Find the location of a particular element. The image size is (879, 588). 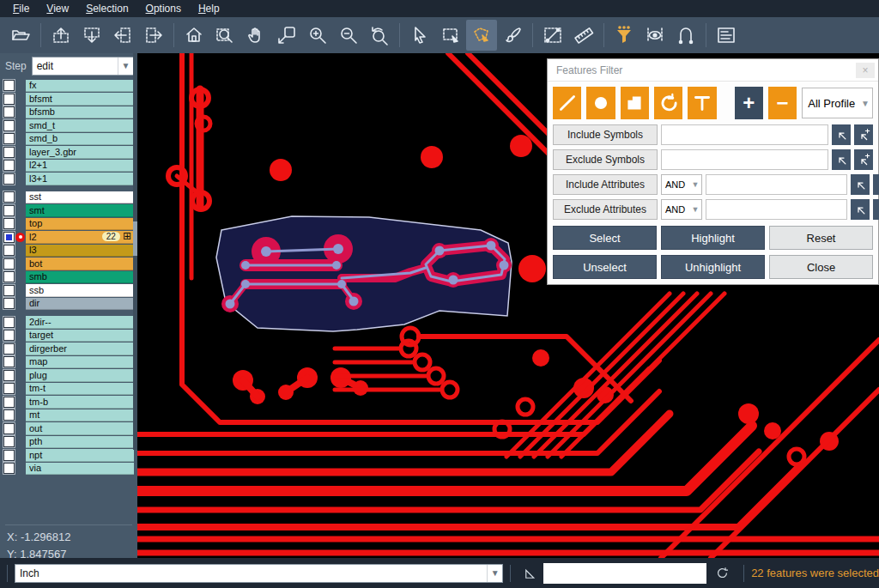

layer-name-cell: plug is located at coordinates (80, 376).